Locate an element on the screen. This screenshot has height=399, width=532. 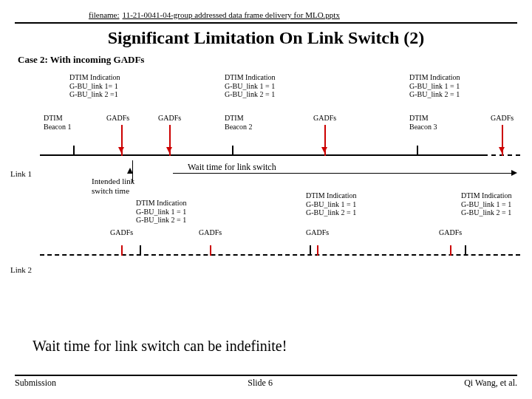
beacon-line: Beacon 3 is located at coordinates (423, 127).